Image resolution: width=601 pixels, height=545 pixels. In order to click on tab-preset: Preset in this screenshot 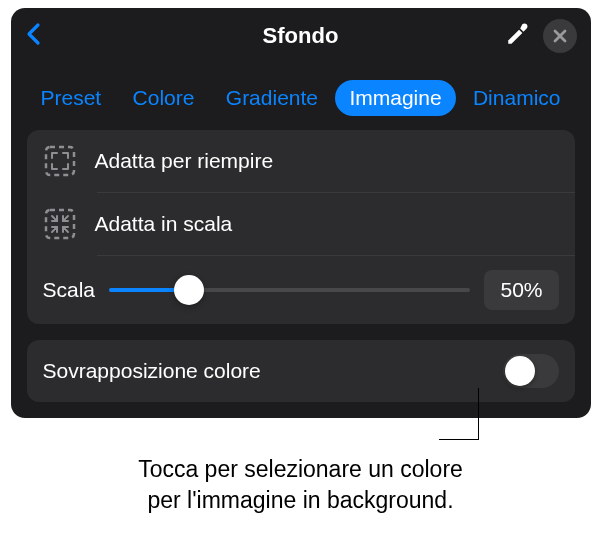, I will do `click(72, 98)`.